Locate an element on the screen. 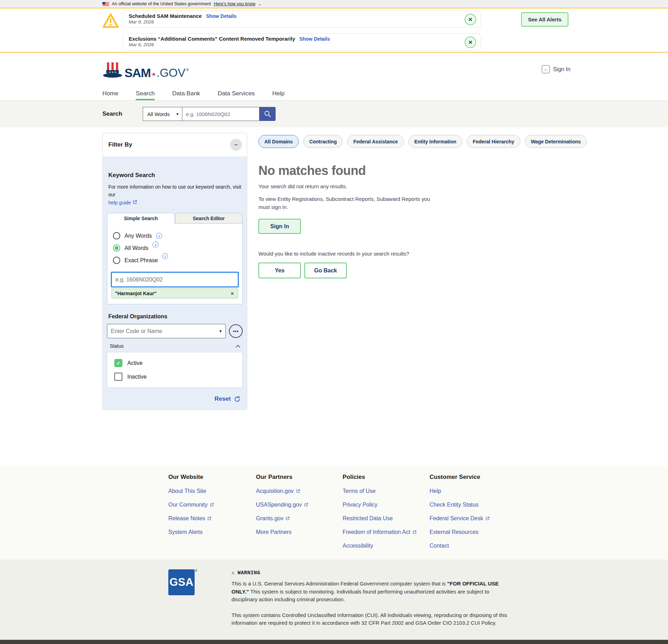  footer-link: Terms of Use is located at coordinates (386, 491).